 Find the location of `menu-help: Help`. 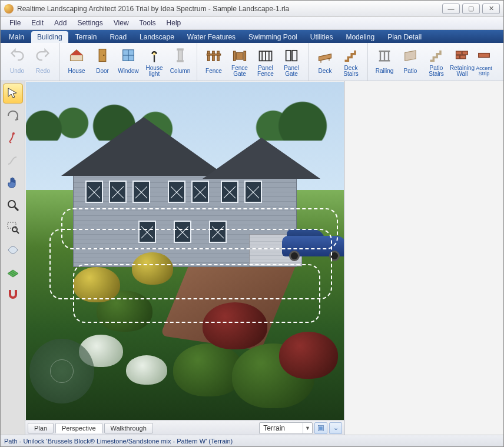

menu-help: Help is located at coordinates (174, 24).